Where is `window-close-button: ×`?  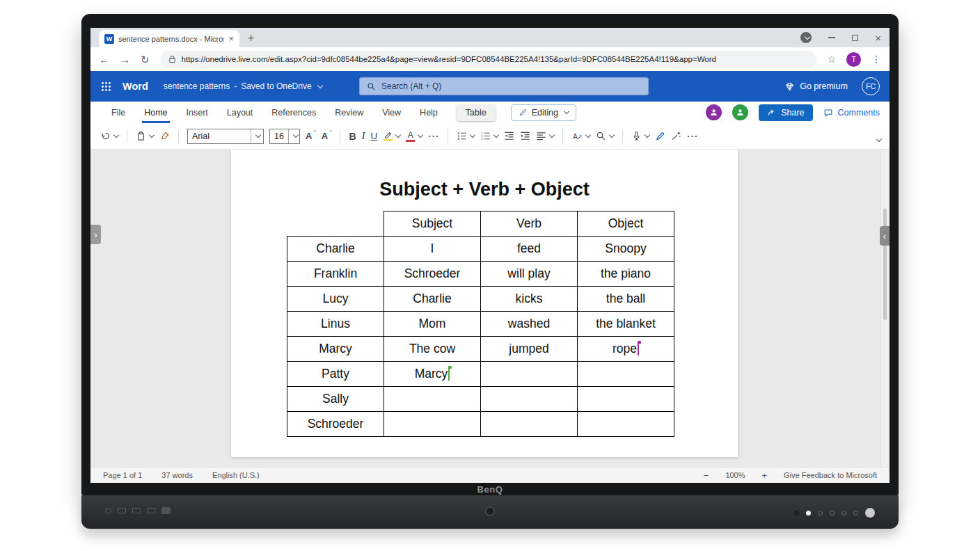 window-close-button: × is located at coordinates (878, 38).